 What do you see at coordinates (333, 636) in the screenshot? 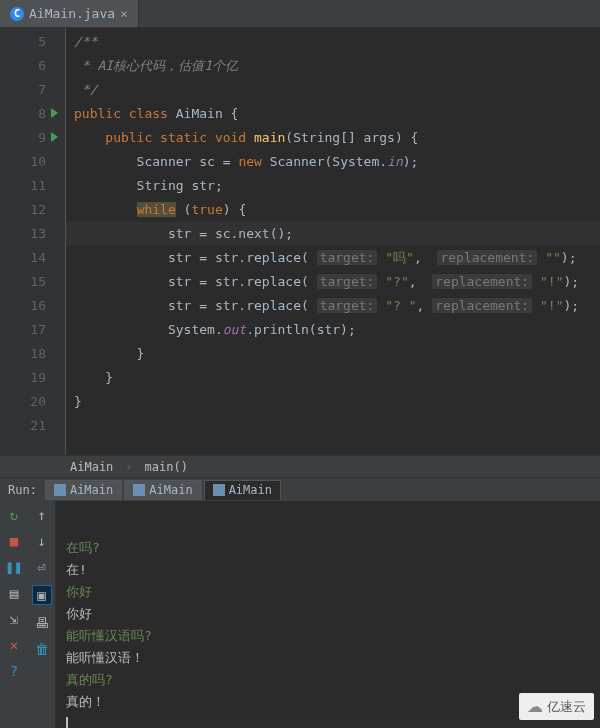
I see `console-input-line: 能听懂汉语吗?` at bounding box center [333, 636].